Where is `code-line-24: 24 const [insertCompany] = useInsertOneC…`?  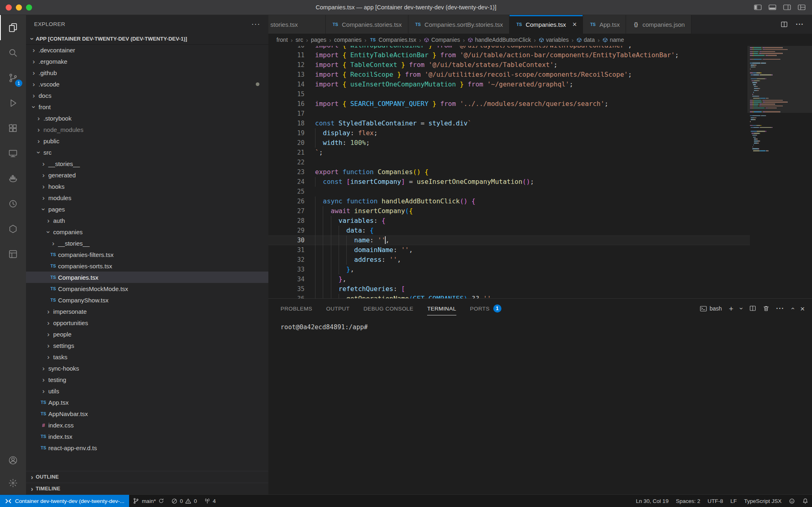 code-line-24: 24 const [insertCompany] = useInsertOneC… is located at coordinates (509, 182).